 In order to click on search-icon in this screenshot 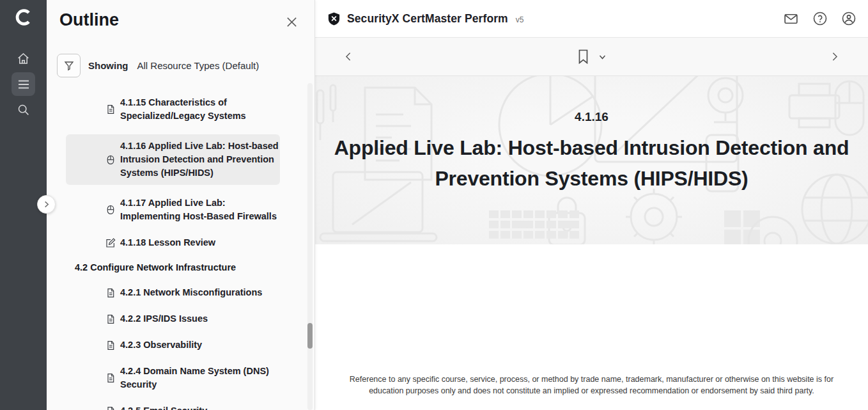, I will do `click(23, 110)`.